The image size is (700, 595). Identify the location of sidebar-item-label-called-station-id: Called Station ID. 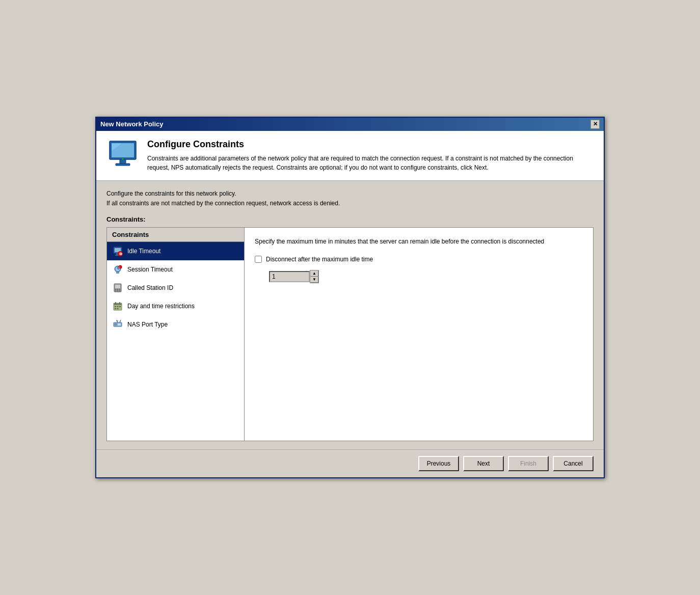
(150, 288).